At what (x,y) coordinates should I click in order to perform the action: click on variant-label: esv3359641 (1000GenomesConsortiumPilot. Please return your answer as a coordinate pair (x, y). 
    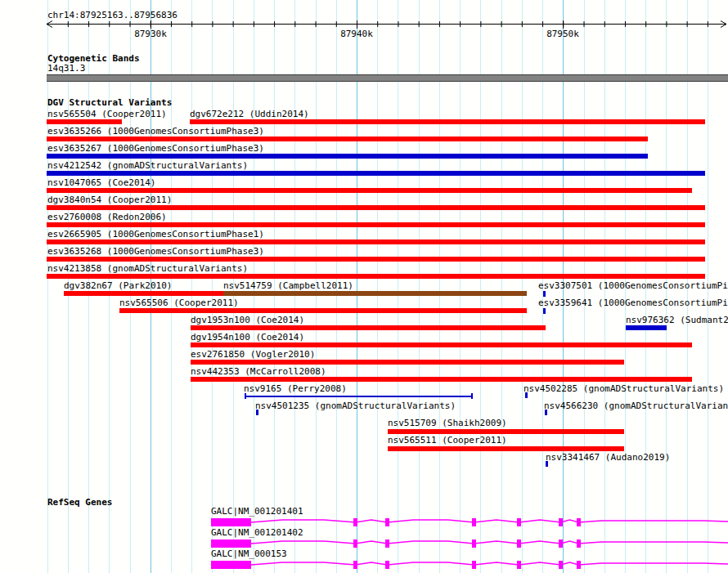
    Looking at the image, I should click on (633, 302).